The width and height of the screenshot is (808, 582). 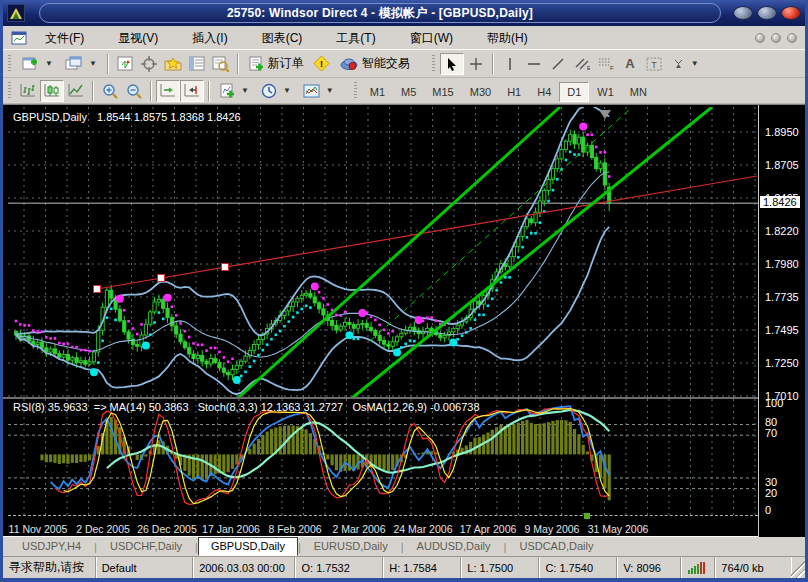 What do you see at coordinates (534, 64) in the screenshot?
I see `horizontal-line-tool` at bounding box center [534, 64].